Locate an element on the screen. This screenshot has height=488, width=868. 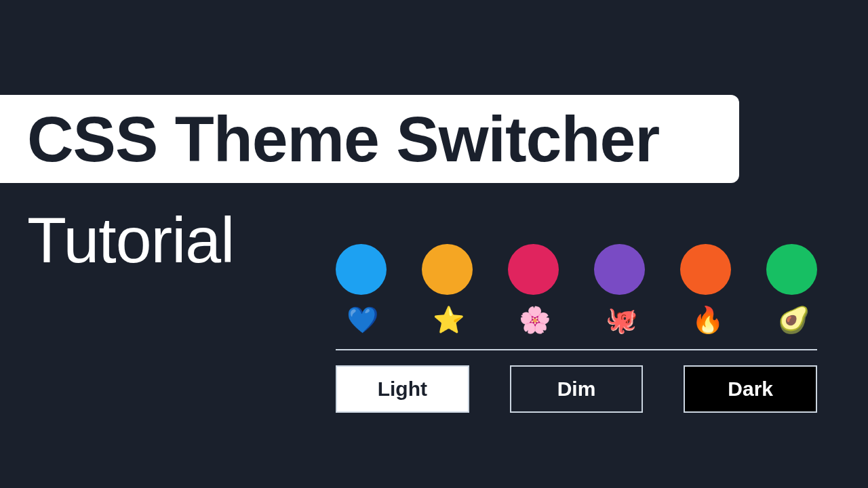
swatch-purple is located at coordinates (620, 270).